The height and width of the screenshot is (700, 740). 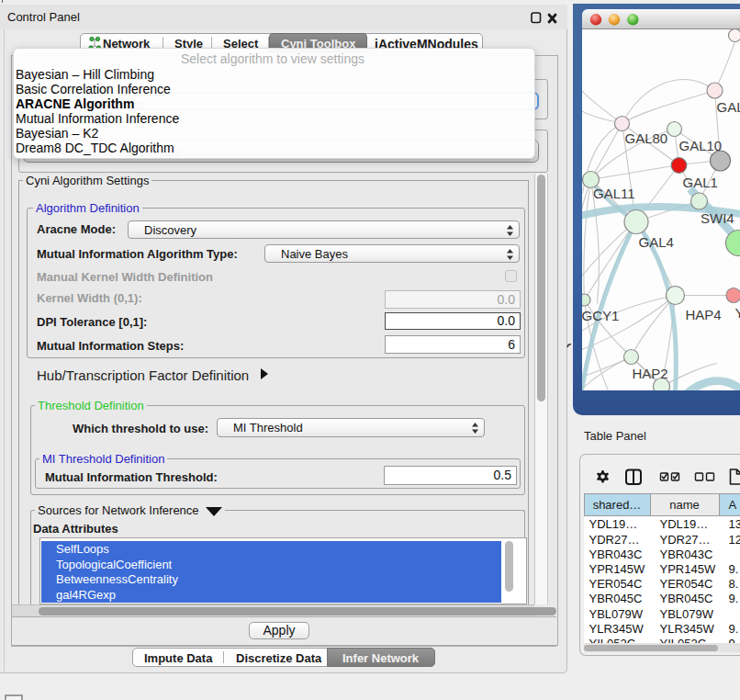 What do you see at coordinates (656, 241) in the screenshot?
I see `svg-text: GAL4` at bounding box center [656, 241].